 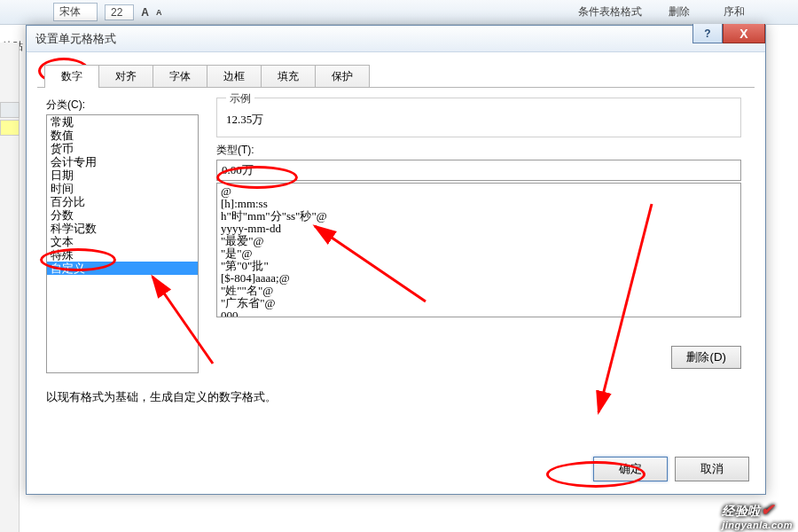 What do you see at coordinates (180, 76) in the screenshot?
I see `tab-font: 字体` at bounding box center [180, 76].